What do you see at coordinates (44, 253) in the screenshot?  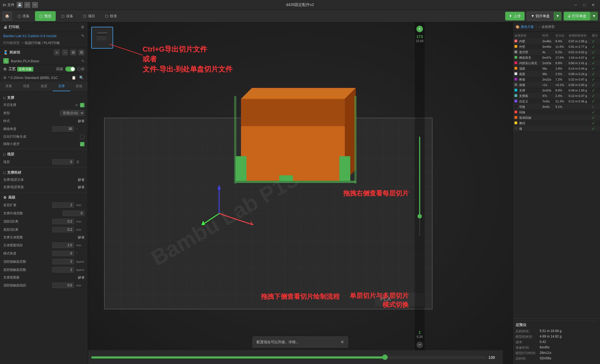 I see `model-angle-row: 模式角度 °` at bounding box center [44, 253].